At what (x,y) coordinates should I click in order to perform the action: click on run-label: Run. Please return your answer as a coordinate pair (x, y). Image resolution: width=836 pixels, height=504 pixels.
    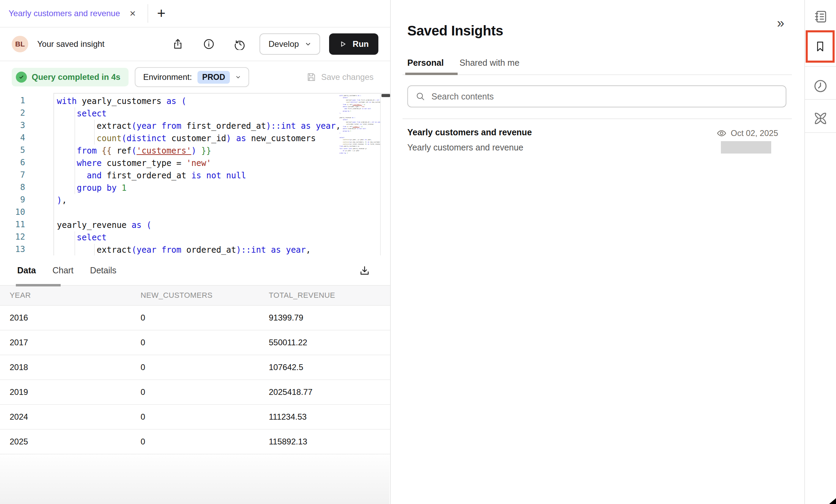
    Looking at the image, I should click on (360, 44).